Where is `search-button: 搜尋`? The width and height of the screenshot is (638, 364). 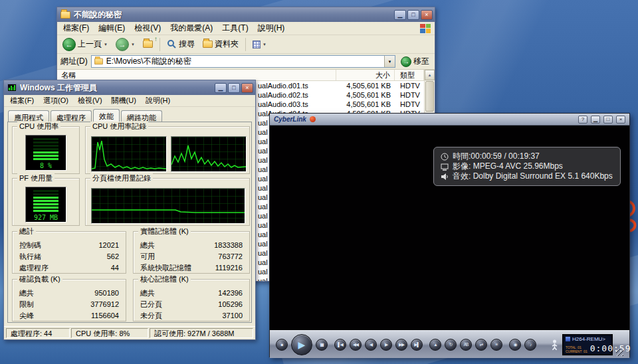
search-button: 搜尋 is located at coordinates (181, 44).